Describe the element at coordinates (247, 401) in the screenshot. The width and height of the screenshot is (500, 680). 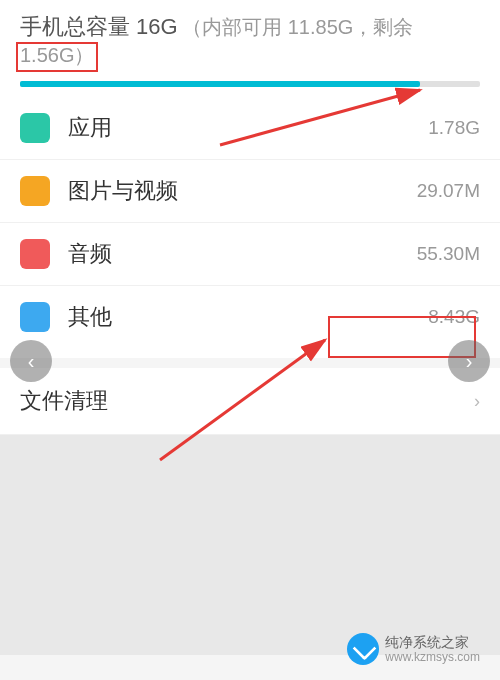
I see `file-cleanup-label: 文件清理` at that location.